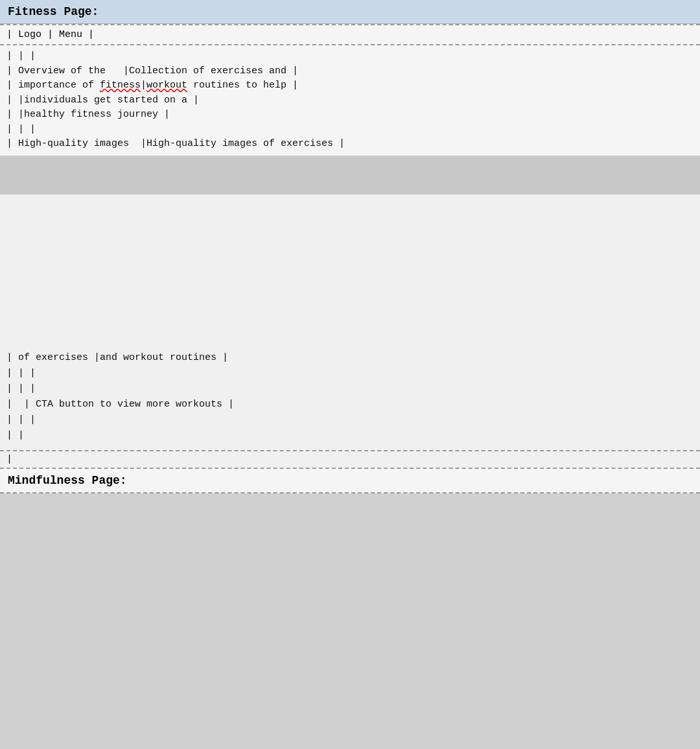 Image resolution: width=700 pixels, height=749 pixels. Describe the element at coordinates (350, 405) in the screenshot. I see `bottom-row-4: | | CTA button to view more workouts |` at that location.